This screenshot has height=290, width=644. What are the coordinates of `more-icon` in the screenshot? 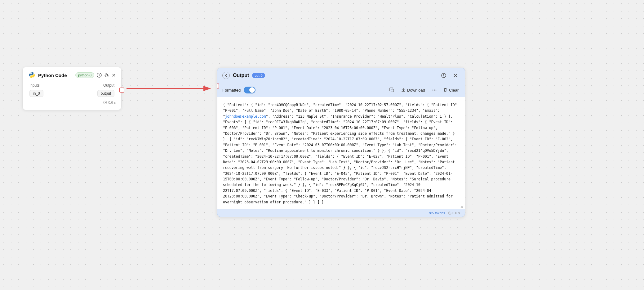 It's located at (434, 90).